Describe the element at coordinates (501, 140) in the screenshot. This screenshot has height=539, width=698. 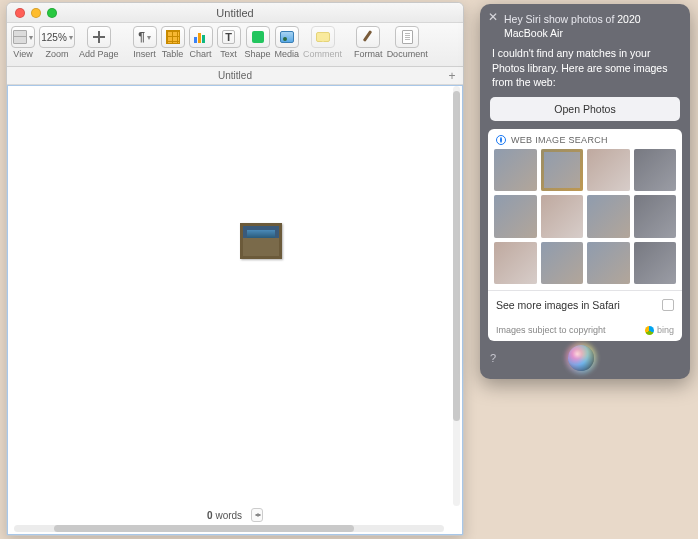
I see `globe-icon` at that location.